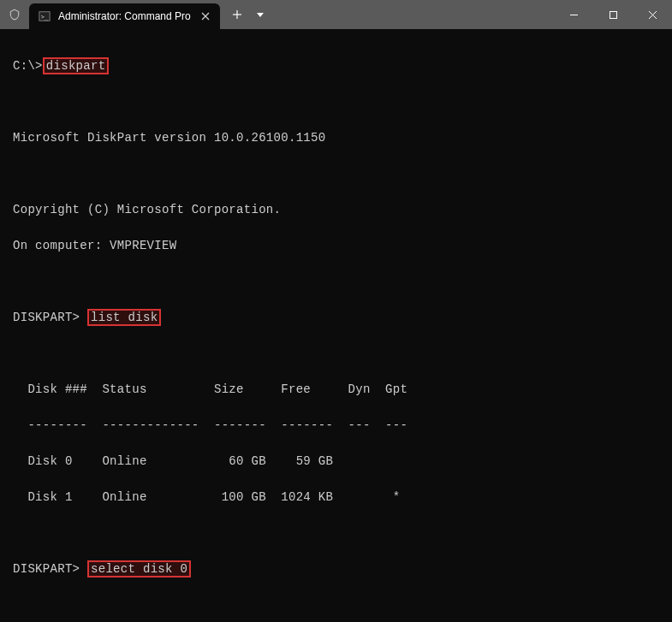 This screenshot has width=672, height=622. What do you see at coordinates (76, 66) in the screenshot?
I see `cmd-diskpart-highlight: diskpart` at bounding box center [76, 66].